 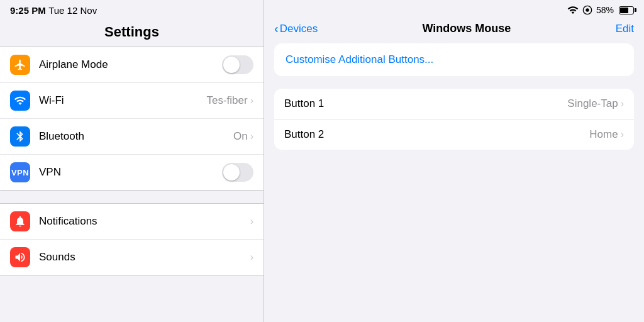 I want to click on vpn-icon: VPN, so click(x=20, y=172).